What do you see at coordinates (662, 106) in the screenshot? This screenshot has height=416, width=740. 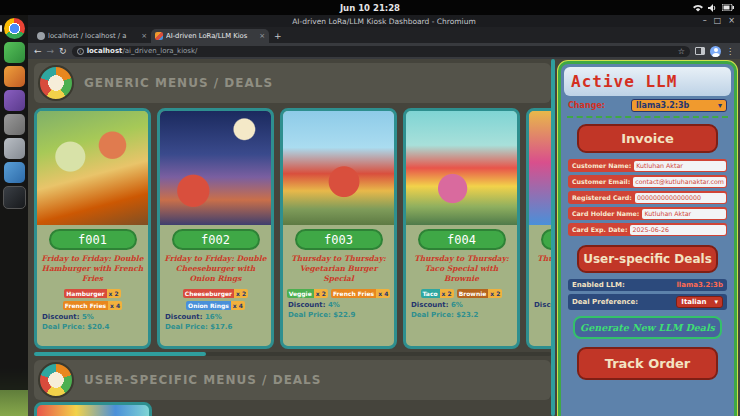 I see `llm-select-value: llama3.2:3b` at bounding box center [662, 106].